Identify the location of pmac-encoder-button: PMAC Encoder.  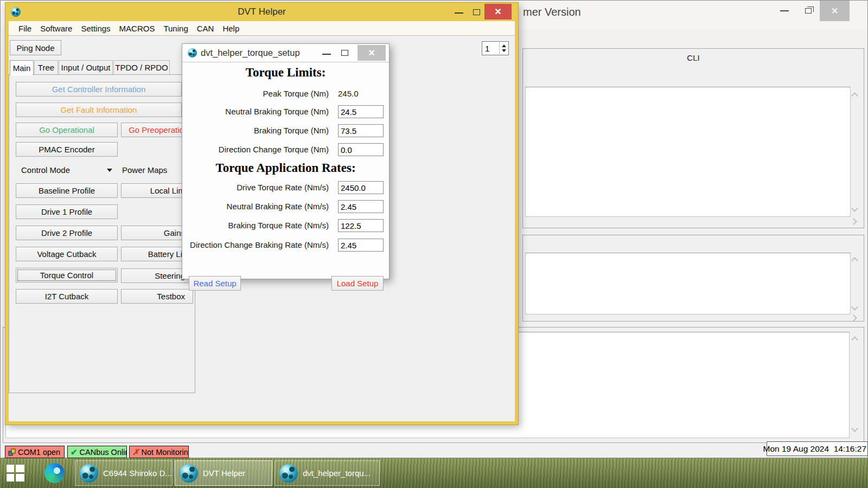
(67, 150).